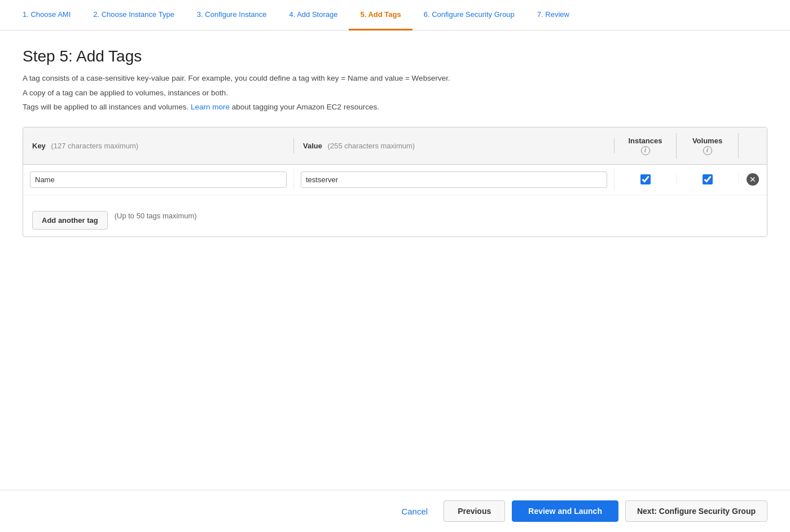 This screenshot has width=790, height=532. I want to click on tab-review: 7. Review, so click(553, 15).